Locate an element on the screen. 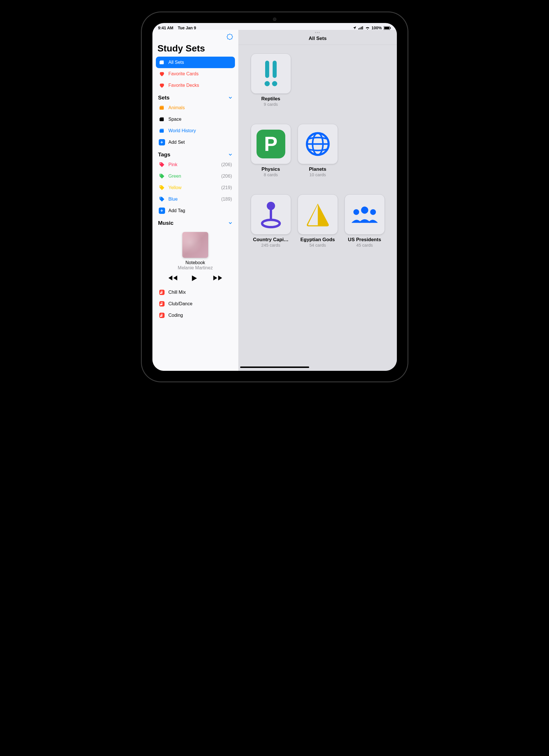  chevron-down-icon is located at coordinates (230, 155).